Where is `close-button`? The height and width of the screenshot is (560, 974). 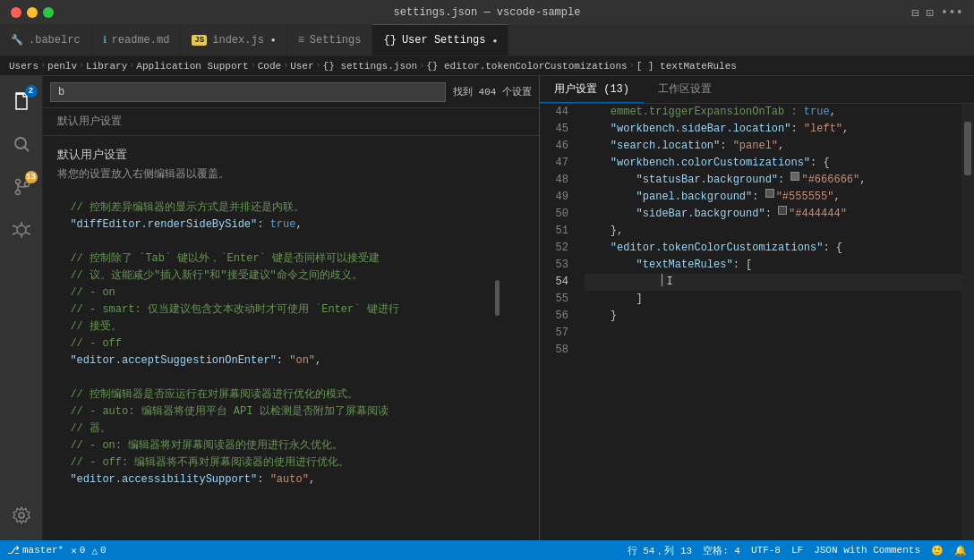 close-button is located at coordinates (16, 13).